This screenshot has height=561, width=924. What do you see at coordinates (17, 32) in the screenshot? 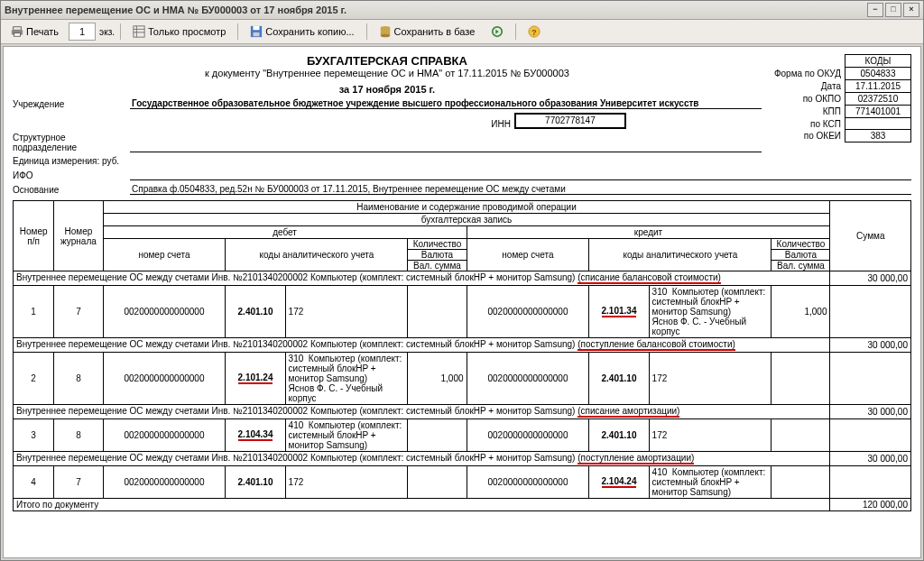
I see `printer-icon` at bounding box center [17, 32].